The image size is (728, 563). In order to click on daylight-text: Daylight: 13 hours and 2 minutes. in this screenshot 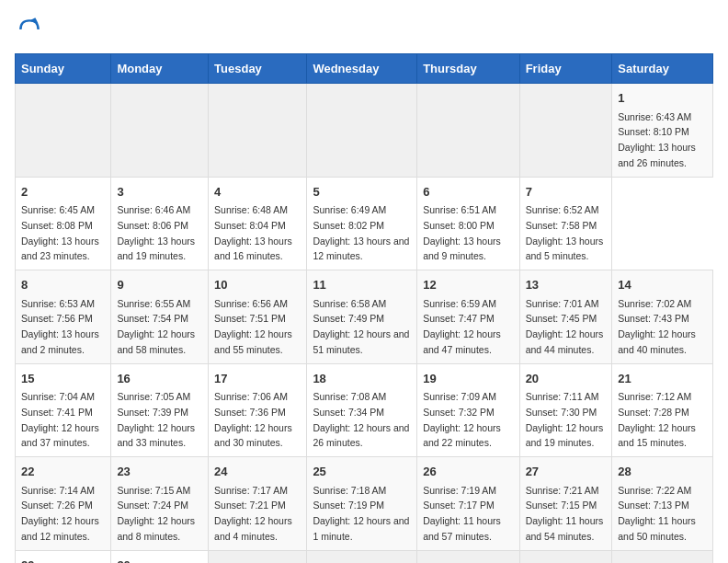, I will do `click(61, 342)`.